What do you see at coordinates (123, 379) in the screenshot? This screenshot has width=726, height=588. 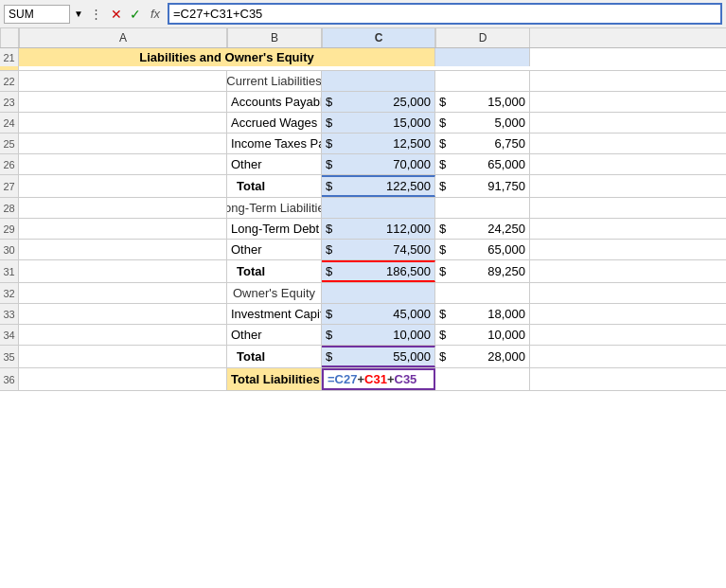 I see `cell-a36` at bounding box center [123, 379].